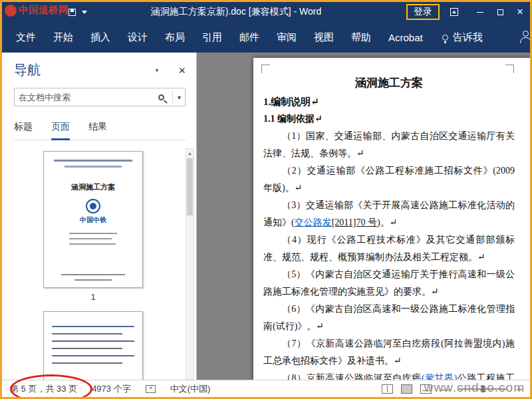 The height and width of the screenshot is (399, 532). Describe the element at coordinates (100, 37) in the screenshot. I see `tab-insert: 插入` at that location.